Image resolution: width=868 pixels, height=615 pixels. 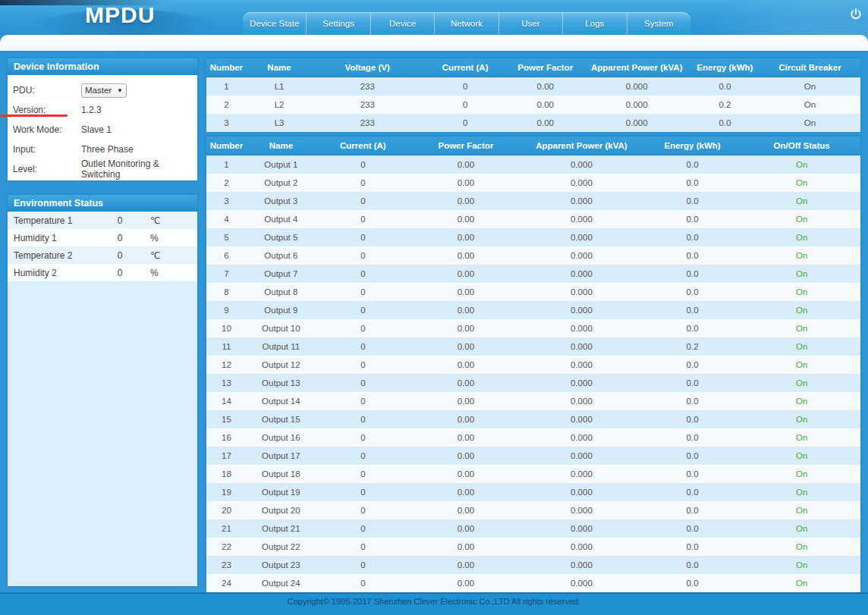 I want to click on table-row: 1L123300.000.0000.0On, so click(x=533, y=86).